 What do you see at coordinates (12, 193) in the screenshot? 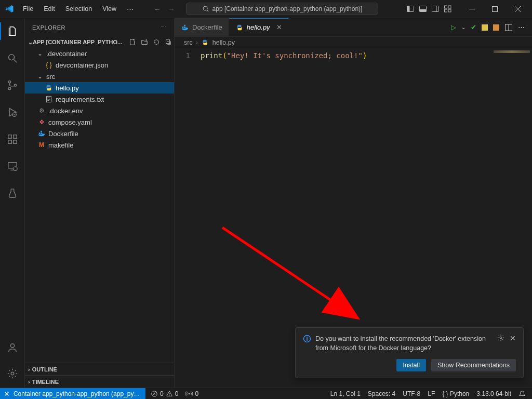
I see `activity-testing-icon` at bounding box center [12, 193].